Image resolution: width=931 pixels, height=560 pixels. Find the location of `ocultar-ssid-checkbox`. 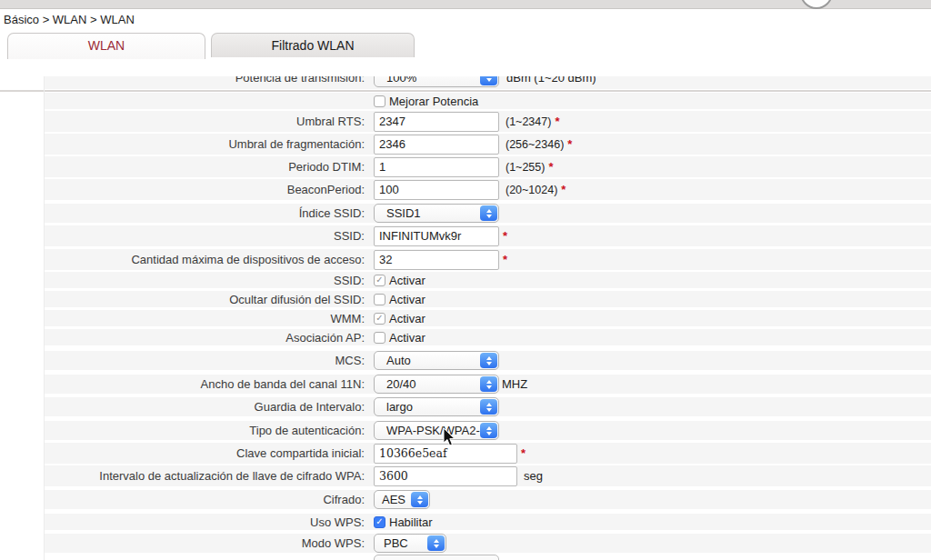

ocultar-ssid-checkbox is located at coordinates (380, 300).